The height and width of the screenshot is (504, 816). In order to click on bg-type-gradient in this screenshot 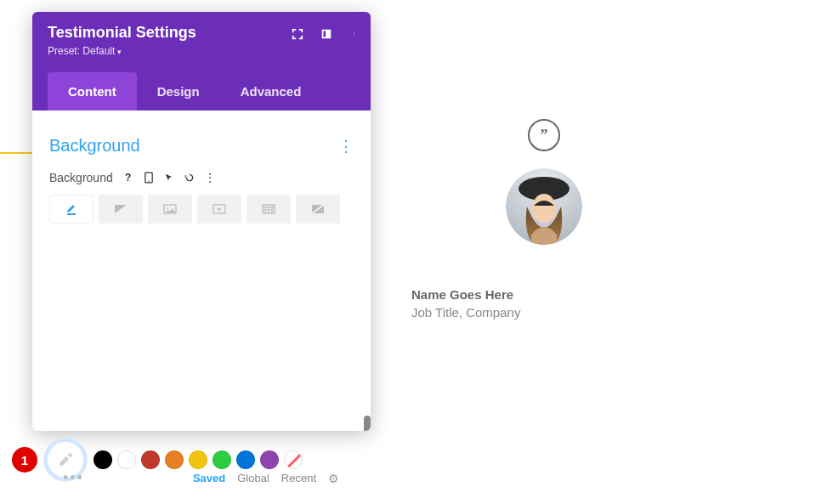, I will do `click(121, 209)`.